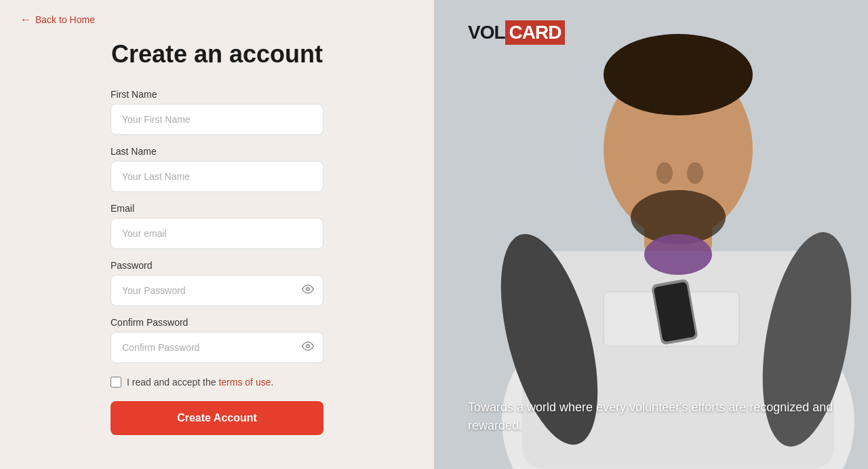 This screenshot has width=868, height=469. I want to click on password-label: Password, so click(217, 265).